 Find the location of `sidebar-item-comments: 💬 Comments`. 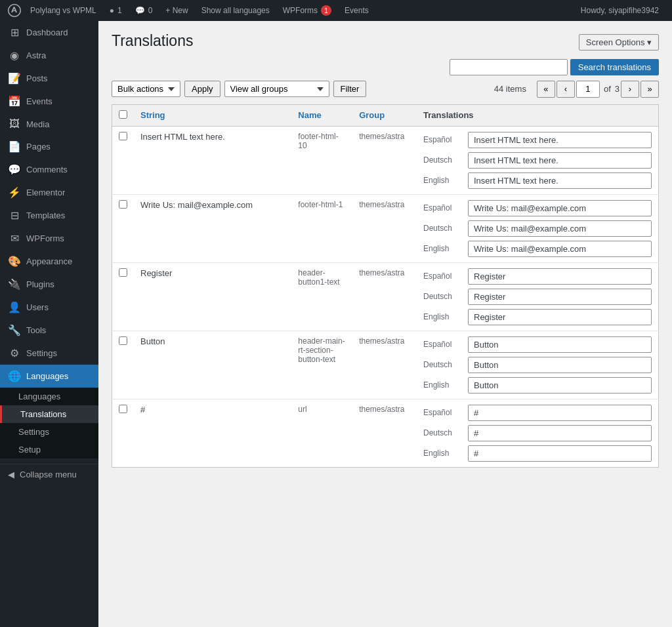

sidebar-item-comments: 💬 Comments is located at coordinates (49, 169).